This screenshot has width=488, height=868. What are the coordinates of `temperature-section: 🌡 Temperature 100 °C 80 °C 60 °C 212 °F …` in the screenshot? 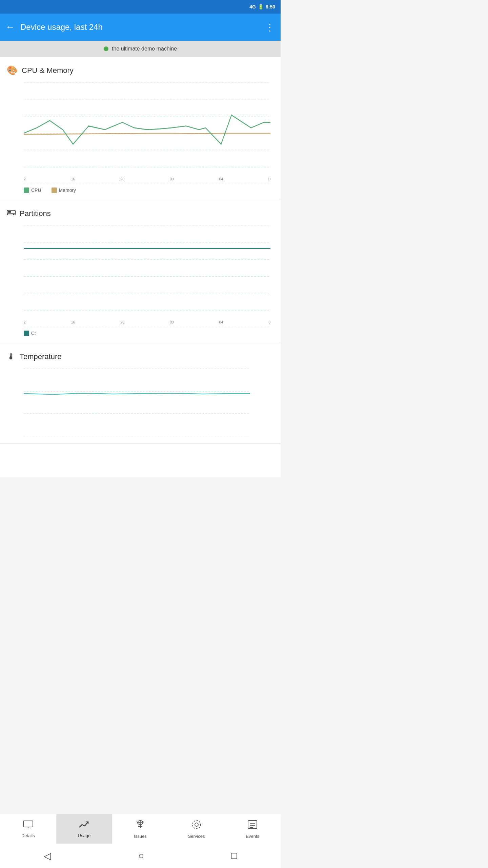 It's located at (140, 393).